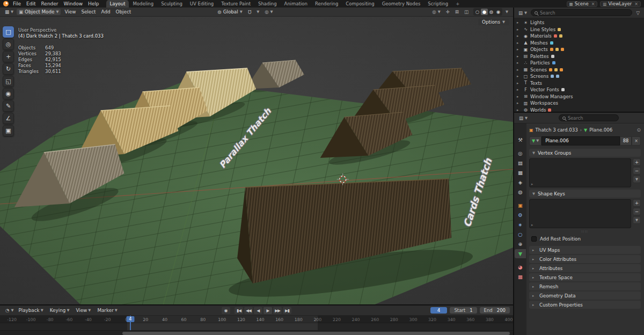 This screenshot has height=335, width=644. Describe the element at coordinates (581, 141) in the screenshot. I see `datablock-name-field` at that location.